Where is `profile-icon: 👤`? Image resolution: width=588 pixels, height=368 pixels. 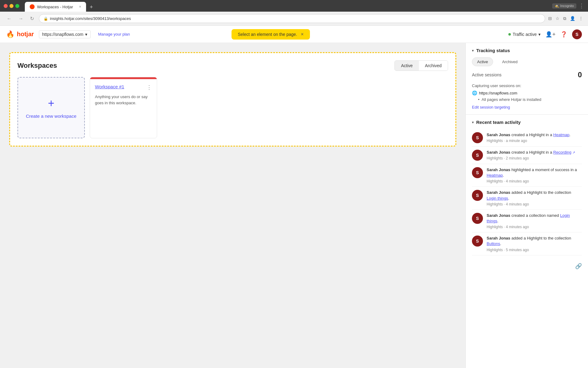 profile-icon: 👤 is located at coordinates (573, 18).